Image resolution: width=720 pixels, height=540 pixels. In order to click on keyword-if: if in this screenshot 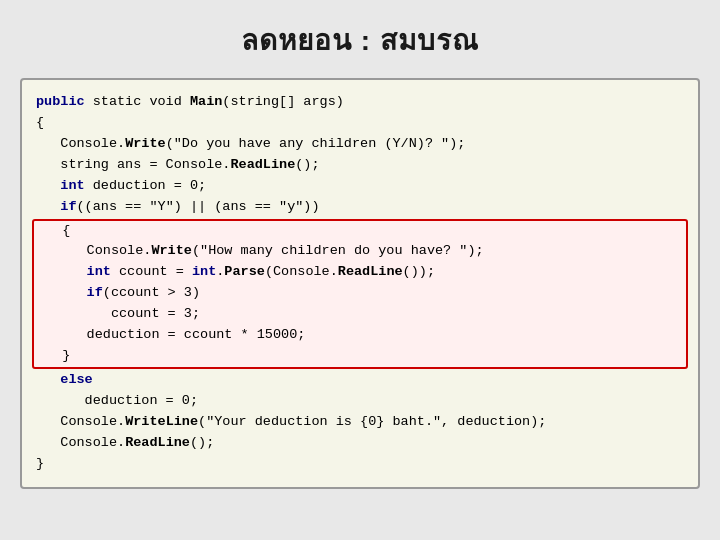, I will do `click(68, 206)`.